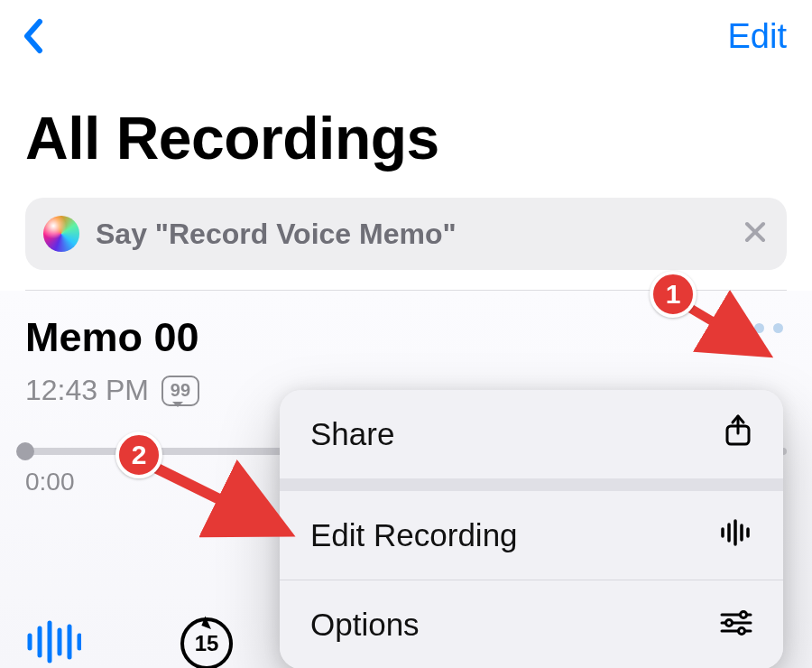 The width and height of the screenshot is (812, 668). I want to click on siri-hint-text: Say "Record Voice Memo", so click(276, 235).